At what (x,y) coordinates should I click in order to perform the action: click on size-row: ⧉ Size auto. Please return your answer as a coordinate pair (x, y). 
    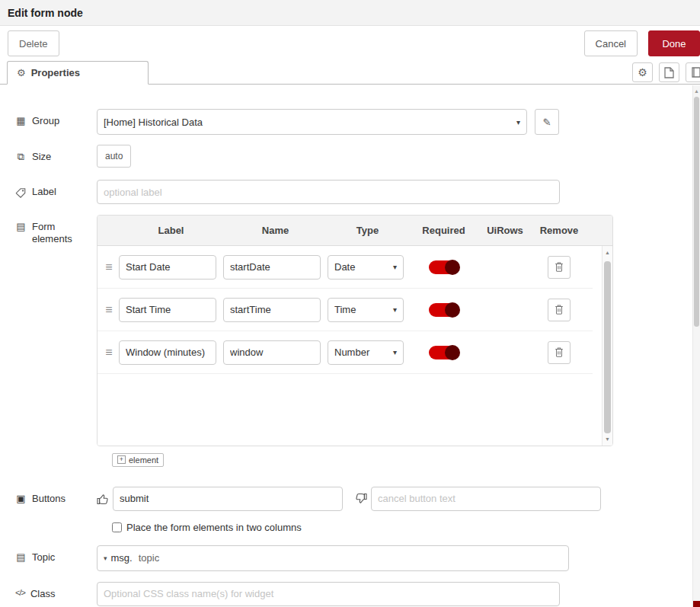
    Looking at the image, I should click on (358, 156).